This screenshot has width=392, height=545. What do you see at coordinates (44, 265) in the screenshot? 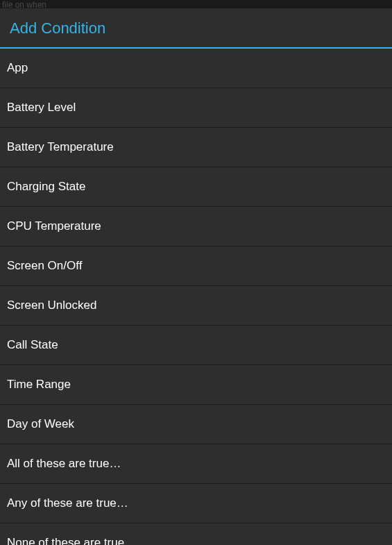
I see `list-item-label: Screen On/Off` at bounding box center [44, 265].